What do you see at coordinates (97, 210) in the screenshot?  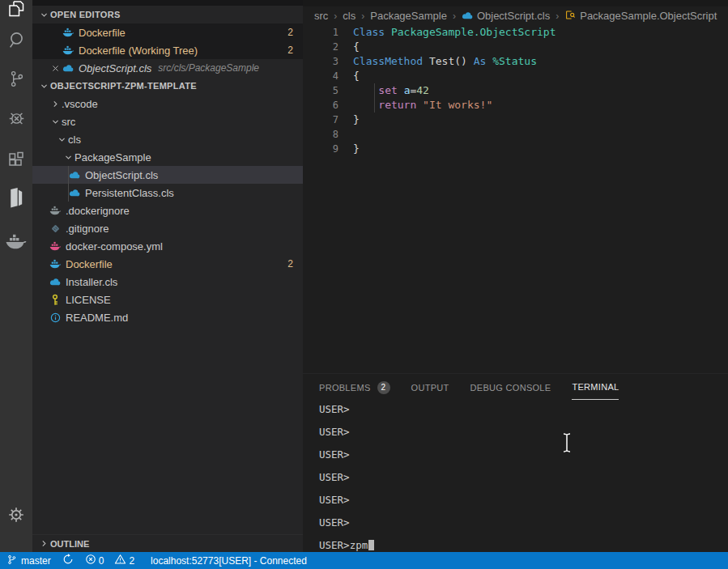 I see `tree-item-label: .dockerignore` at bounding box center [97, 210].